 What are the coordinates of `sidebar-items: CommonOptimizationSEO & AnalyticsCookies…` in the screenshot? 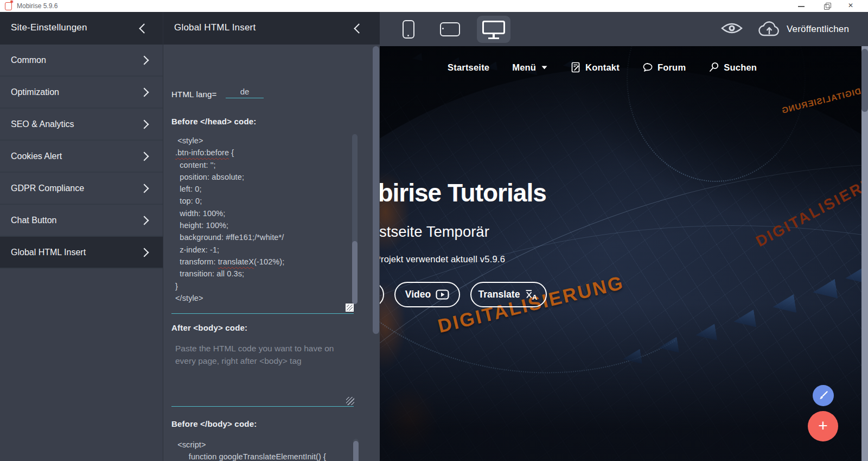 It's located at (81, 156).